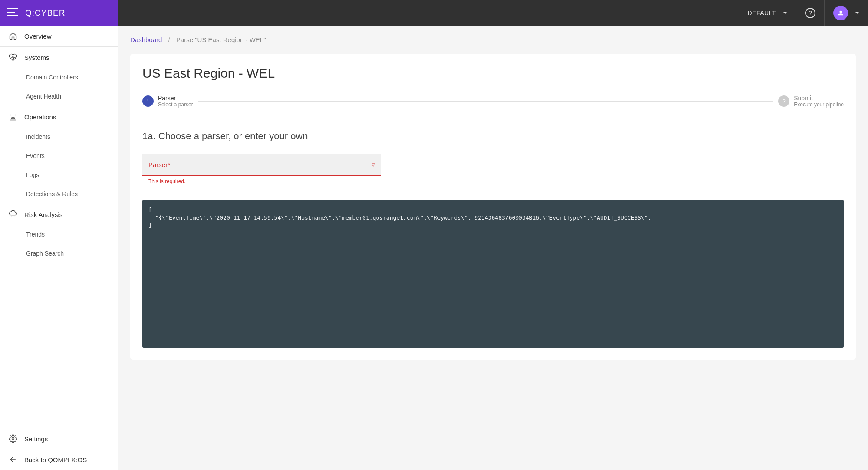 This screenshot has width=868, height=470. What do you see at coordinates (59, 77) in the screenshot?
I see `sidebar-item-domain-controllers: Domain Controllers` at bounding box center [59, 77].